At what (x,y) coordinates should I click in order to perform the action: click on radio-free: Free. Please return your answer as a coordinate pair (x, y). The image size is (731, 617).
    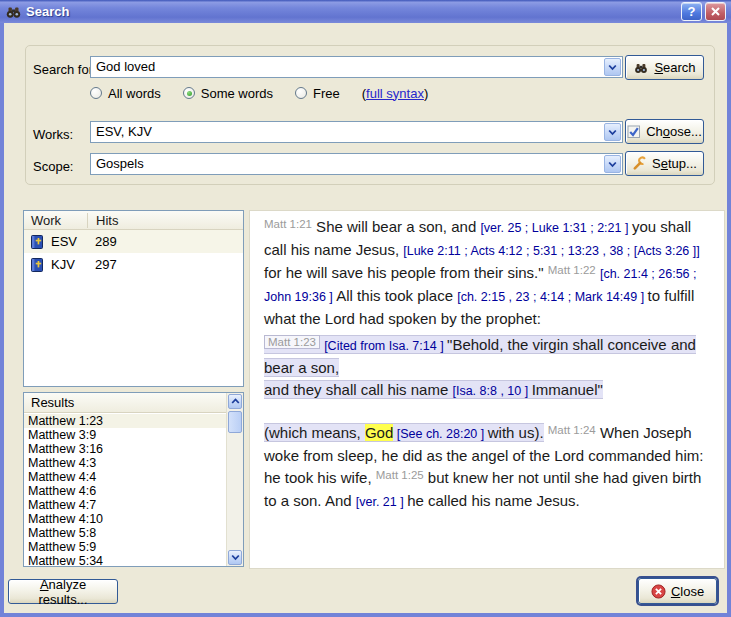
    Looking at the image, I should click on (318, 94).